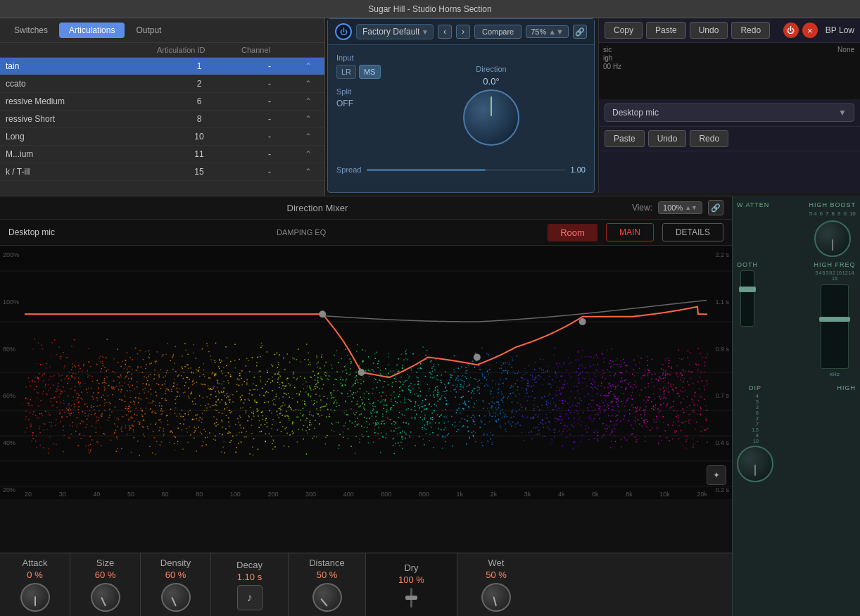  What do you see at coordinates (327, 563) in the screenshot?
I see `distance-label: Distance` at bounding box center [327, 563].